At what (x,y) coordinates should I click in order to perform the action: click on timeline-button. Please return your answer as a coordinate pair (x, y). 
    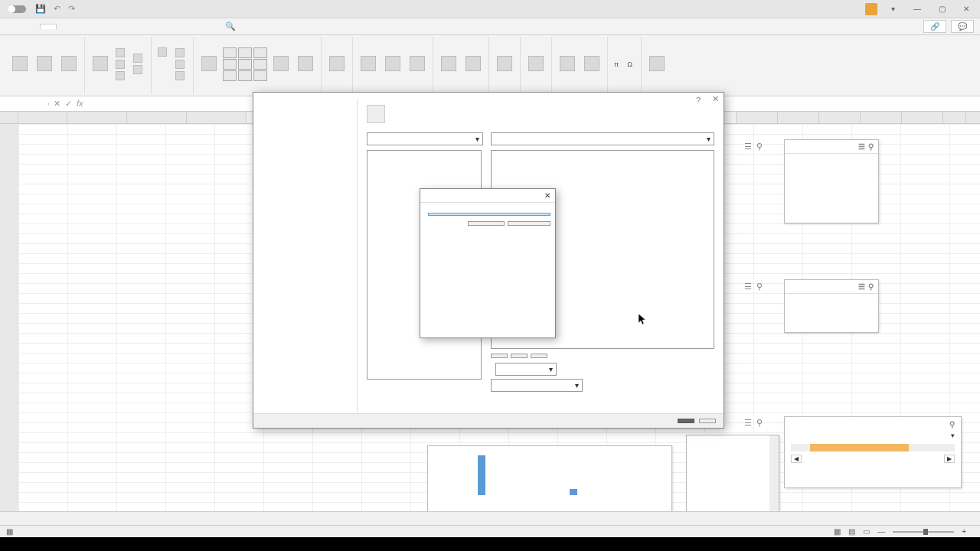
    Looking at the image, I should click on (473, 64).